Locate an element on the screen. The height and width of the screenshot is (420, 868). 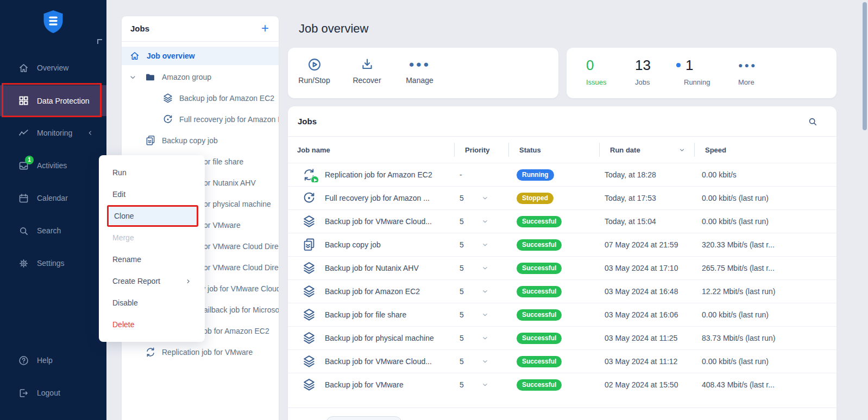
job-name-link: Backup job for Nutanix AHV is located at coordinates (372, 268).